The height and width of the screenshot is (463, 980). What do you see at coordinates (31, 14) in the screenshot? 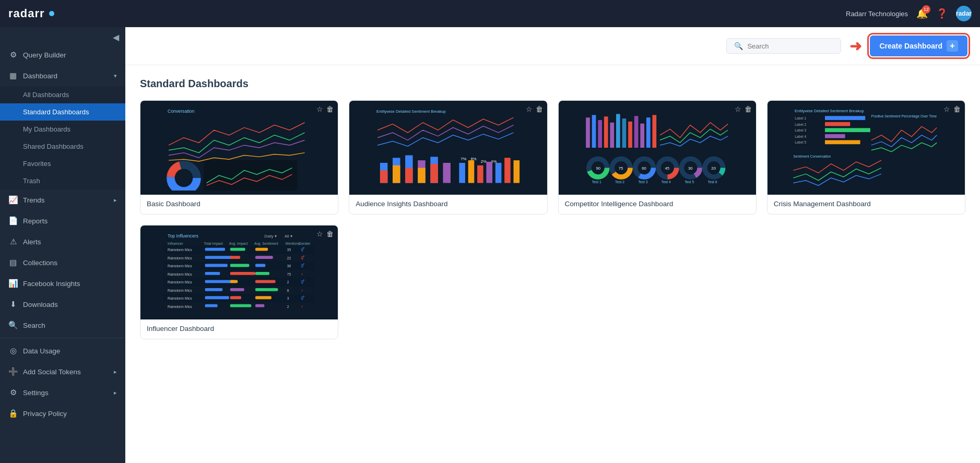
I see `logo: radarr` at bounding box center [31, 14].